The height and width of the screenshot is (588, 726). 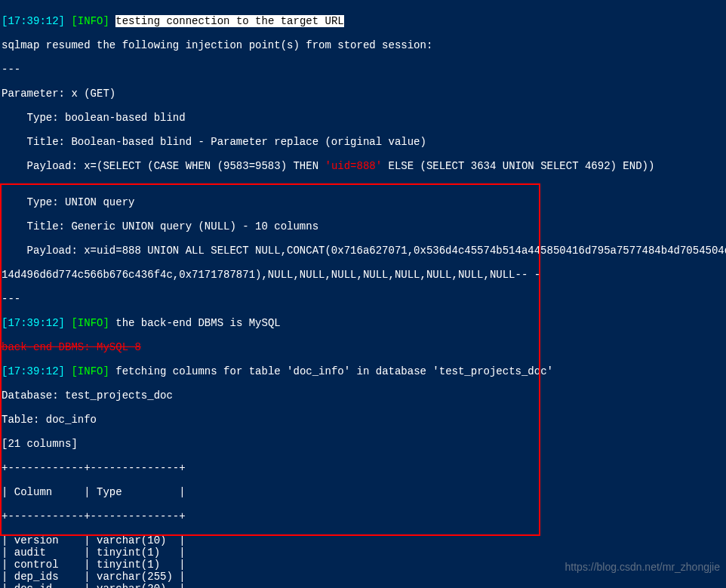 I want to click on text-line: Title: Generic UNION query (NULL) - 10 c…, so click(x=363, y=226).